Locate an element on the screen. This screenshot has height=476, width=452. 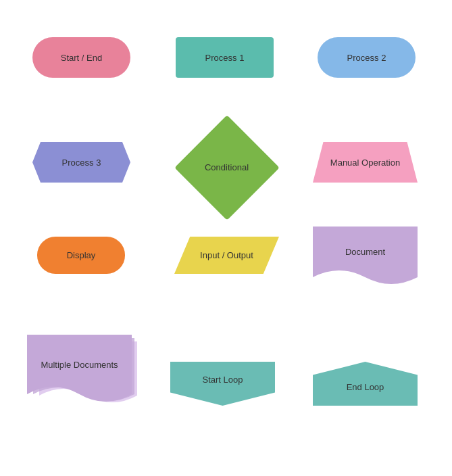
display-label: Display is located at coordinates (81, 256).